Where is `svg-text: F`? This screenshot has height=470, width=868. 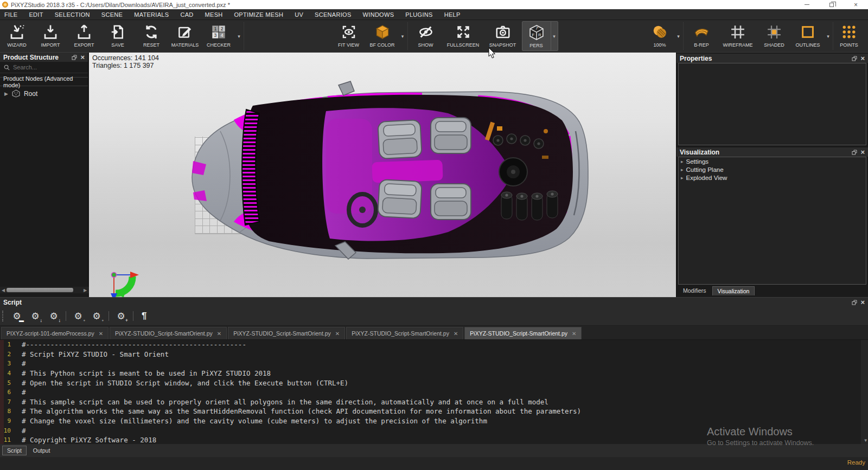 svg-text: F is located at coordinates (533, 35).